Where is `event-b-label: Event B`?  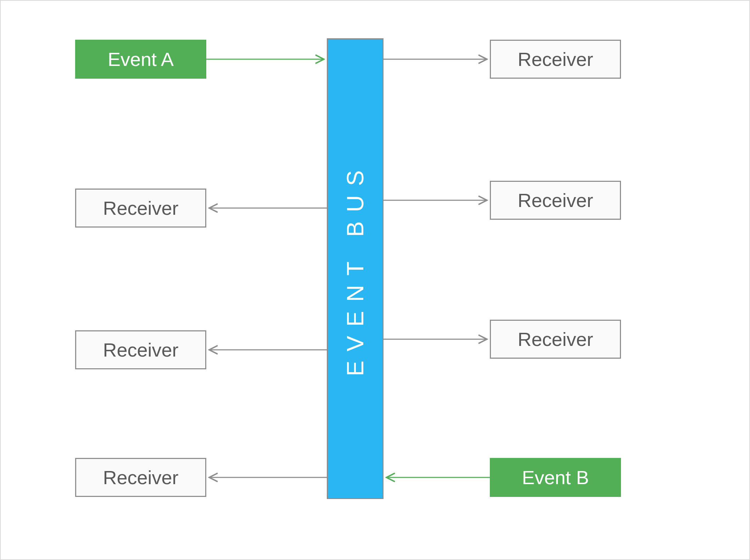 event-b-label: Event B is located at coordinates (555, 477).